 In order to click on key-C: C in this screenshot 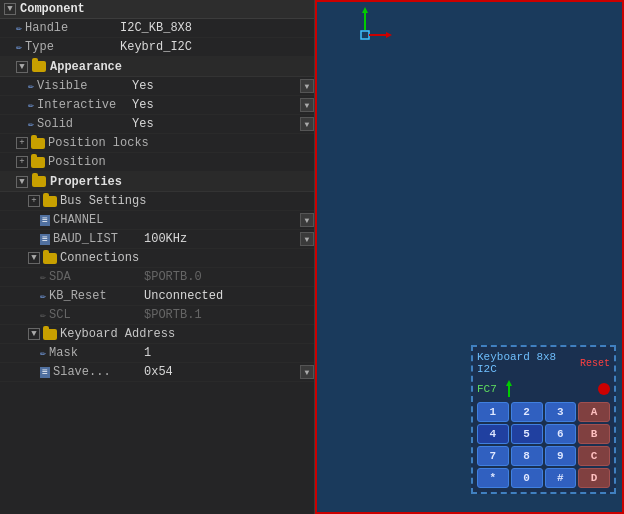, I will do `click(594, 456)`.